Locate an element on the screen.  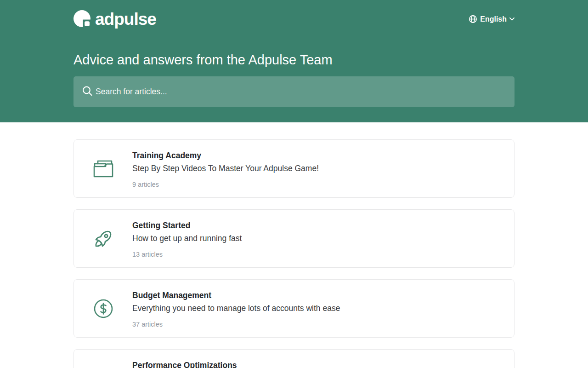
chevron-down-icon is located at coordinates (512, 19).